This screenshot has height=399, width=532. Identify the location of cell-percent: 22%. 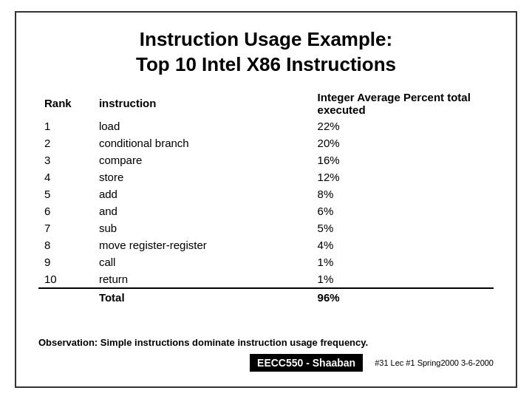
(403, 126).